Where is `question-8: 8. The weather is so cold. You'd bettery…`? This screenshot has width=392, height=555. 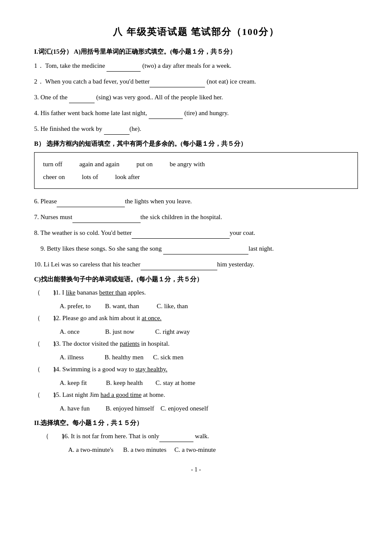 question-8: 8. The weather is so cold. You'd bettery… is located at coordinates (196, 233).